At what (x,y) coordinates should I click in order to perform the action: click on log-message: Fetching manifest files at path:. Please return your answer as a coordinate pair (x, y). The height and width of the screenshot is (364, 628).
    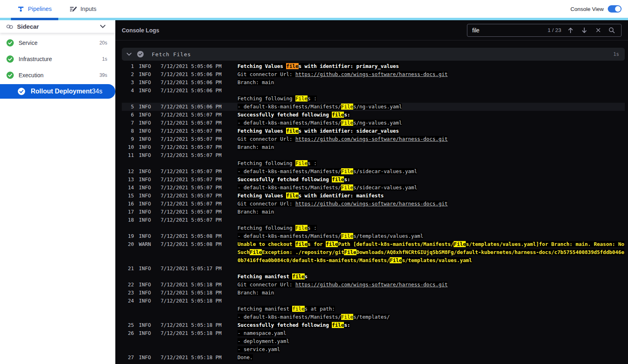
    Looking at the image, I should click on (431, 309).